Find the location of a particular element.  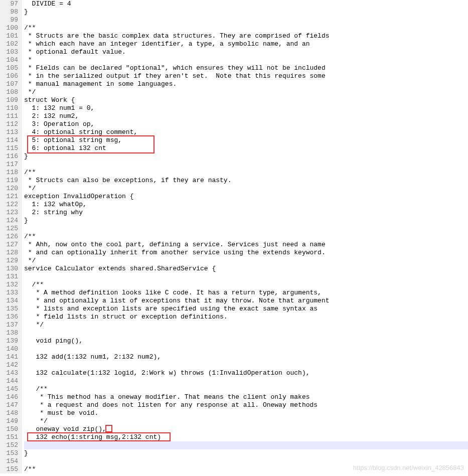

line-number: 143 is located at coordinates (10, 373).